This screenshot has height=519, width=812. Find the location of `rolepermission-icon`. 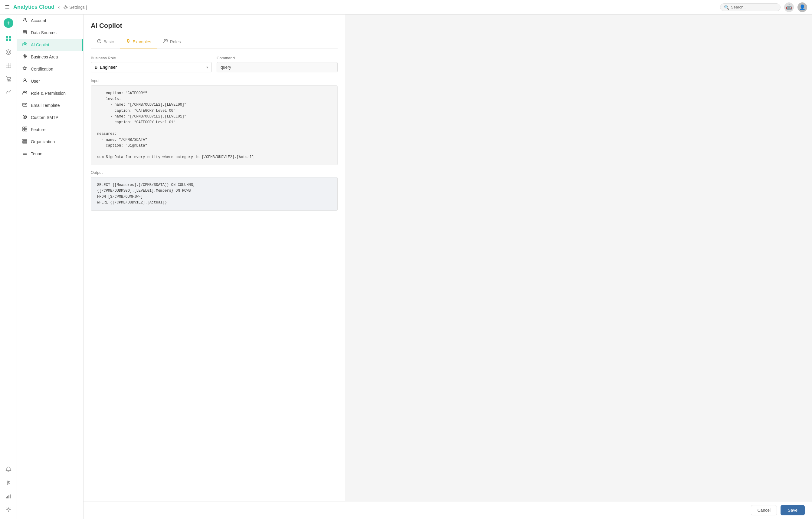

rolepermission-icon is located at coordinates (25, 93).